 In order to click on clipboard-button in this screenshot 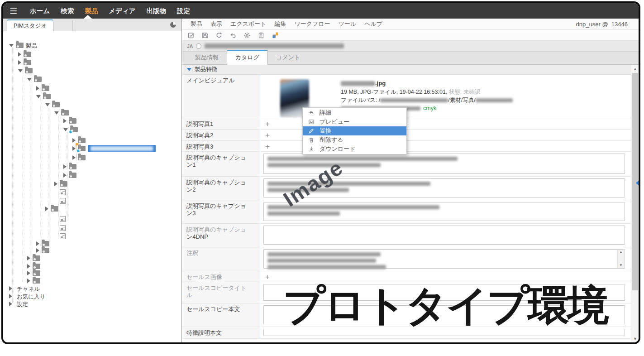, I will do `click(261, 35)`.